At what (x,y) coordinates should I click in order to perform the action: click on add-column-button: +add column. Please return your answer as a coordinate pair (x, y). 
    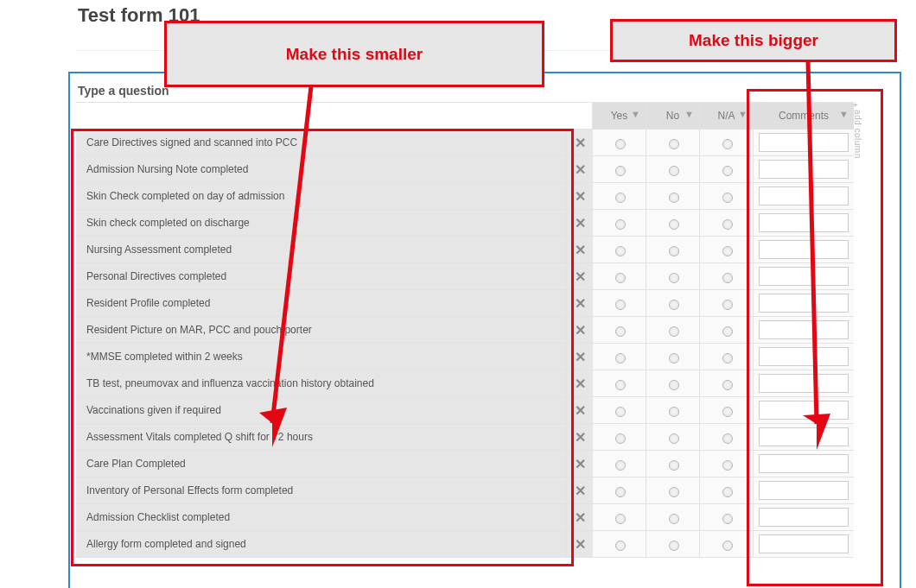
    Looking at the image, I should click on (859, 135).